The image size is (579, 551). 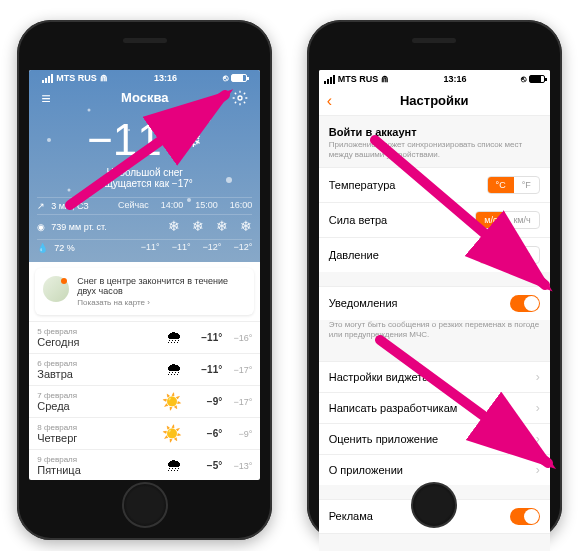 What do you see at coordinates (207, 434) in the screenshot?
I see `day-high: −6°` at bounding box center [207, 434].